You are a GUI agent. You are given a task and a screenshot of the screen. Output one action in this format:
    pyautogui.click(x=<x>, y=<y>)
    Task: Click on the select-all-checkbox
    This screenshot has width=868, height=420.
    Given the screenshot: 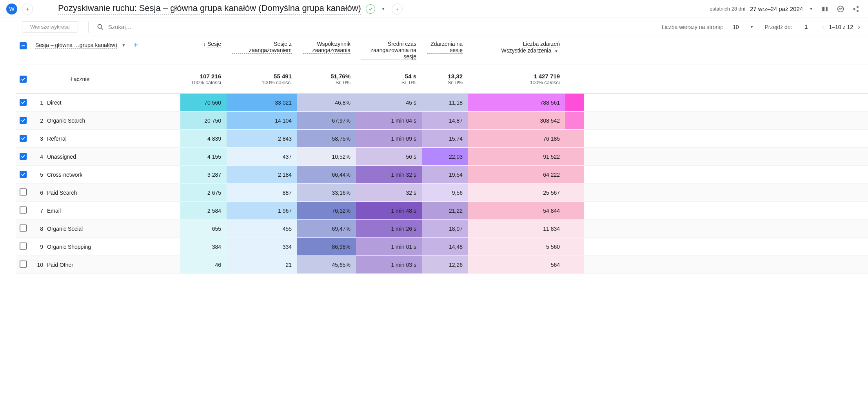 What is the action you would take?
    pyautogui.click(x=23, y=46)
    